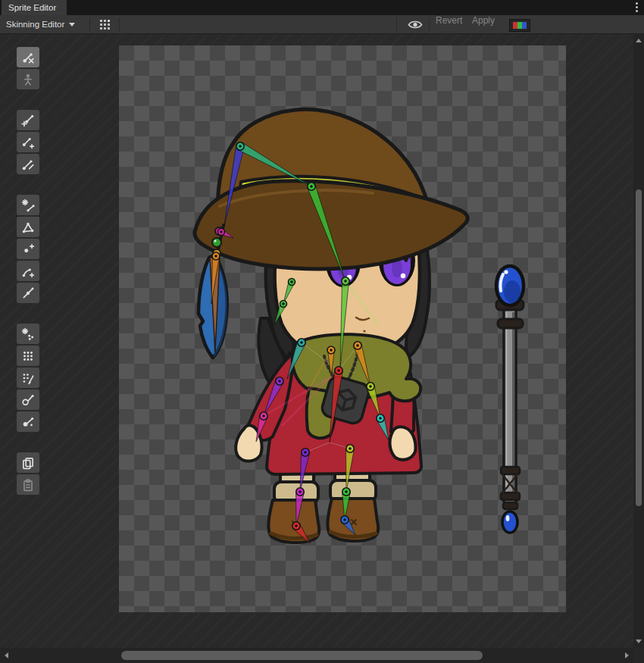 The height and width of the screenshot is (663, 644). Describe the element at coordinates (28, 292) in the screenshot. I see `tool-split-edge-button` at that location.